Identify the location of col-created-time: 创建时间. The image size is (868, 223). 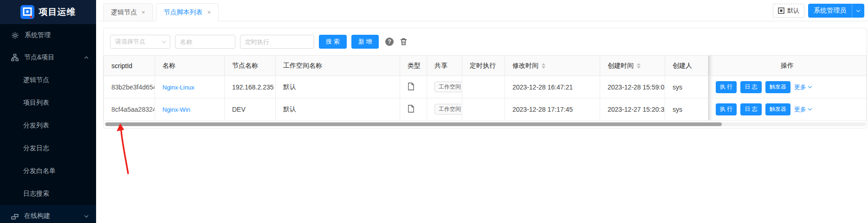
(633, 66).